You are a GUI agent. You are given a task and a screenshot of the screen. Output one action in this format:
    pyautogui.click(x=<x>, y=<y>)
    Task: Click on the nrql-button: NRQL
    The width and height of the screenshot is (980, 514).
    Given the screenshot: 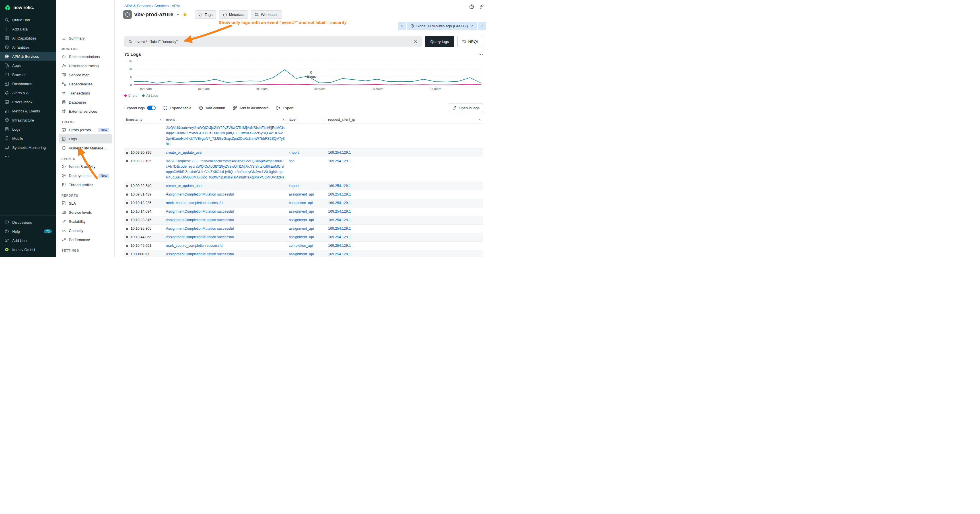 What is the action you would take?
    pyautogui.click(x=470, y=41)
    